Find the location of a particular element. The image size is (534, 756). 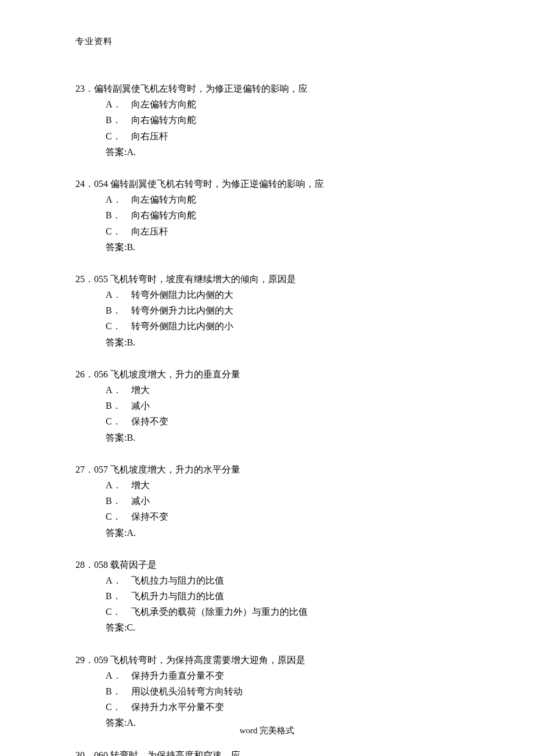

question-line: 28．058 载荷因子是 is located at coordinates (267, 564).